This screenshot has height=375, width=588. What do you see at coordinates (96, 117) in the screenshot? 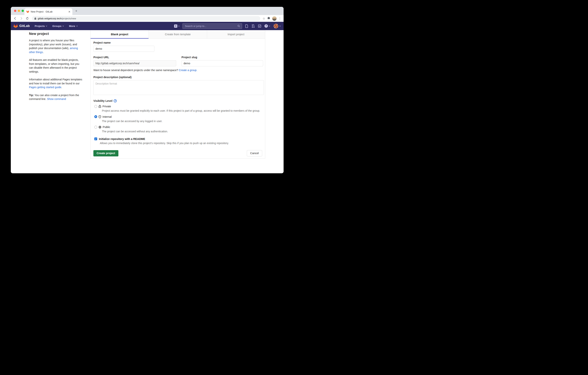
I see `internal-radio` at bounding box center [96, 117].